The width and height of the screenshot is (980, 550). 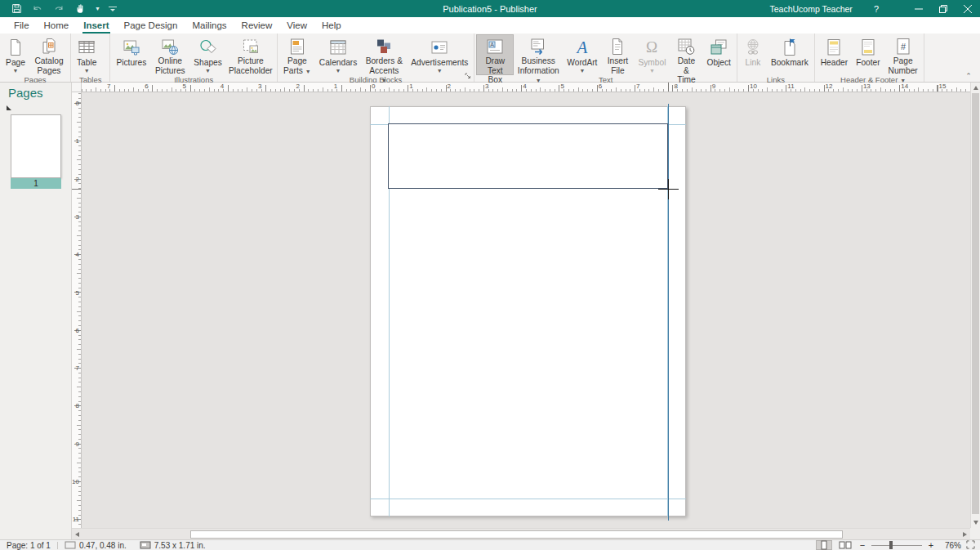 What do you see at coordinates (824, 545) in the screenshot?
I see `single-page-view-button` at bounding box center [824, 545].